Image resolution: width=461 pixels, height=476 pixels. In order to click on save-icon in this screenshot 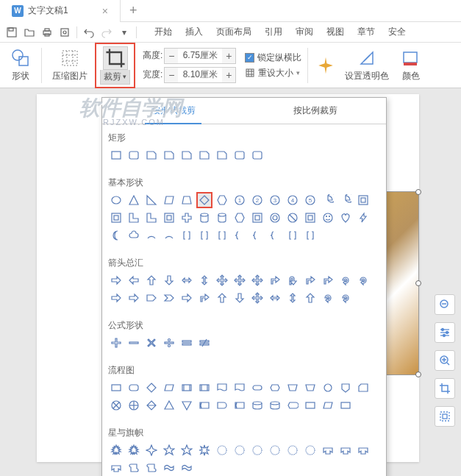, I will do `click(12, 32)`.